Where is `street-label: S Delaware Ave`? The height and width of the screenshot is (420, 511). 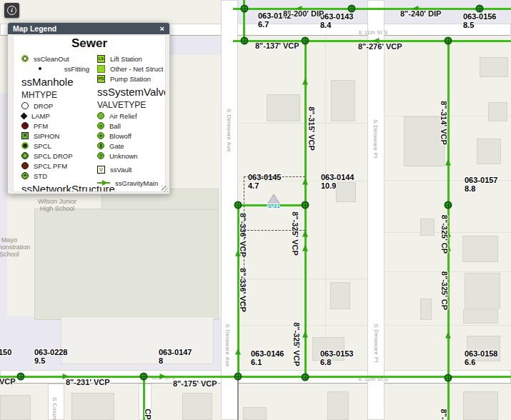
street-label: S Delaware Ave is located at coordinates (227, 346).